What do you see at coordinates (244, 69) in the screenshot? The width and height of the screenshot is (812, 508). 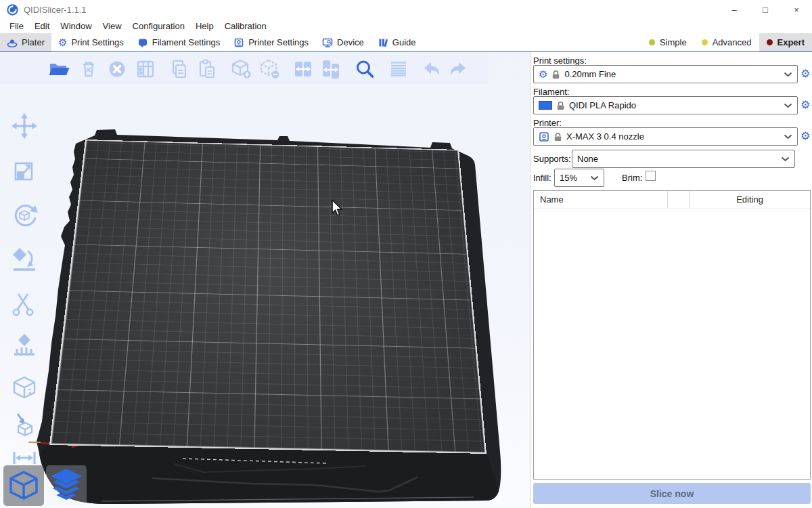 I see `plater-toolbar` at bounding box center [244, 69].